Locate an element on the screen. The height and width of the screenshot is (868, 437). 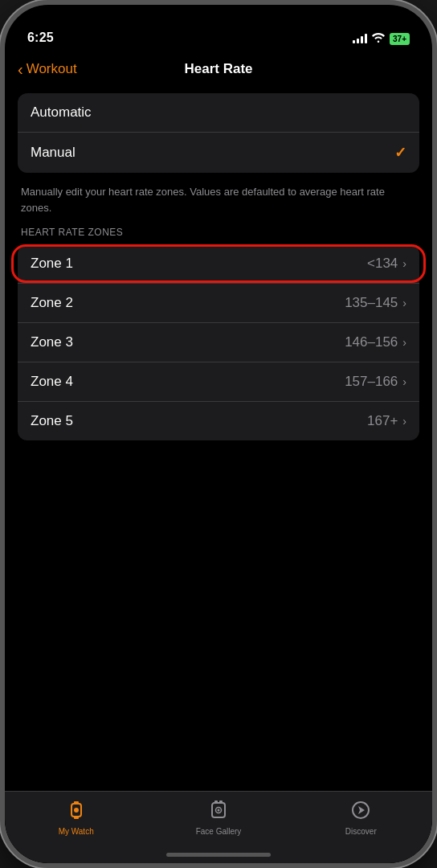
zone-5-row: Zone 5 167+ › is located at coordinates (218, 421).